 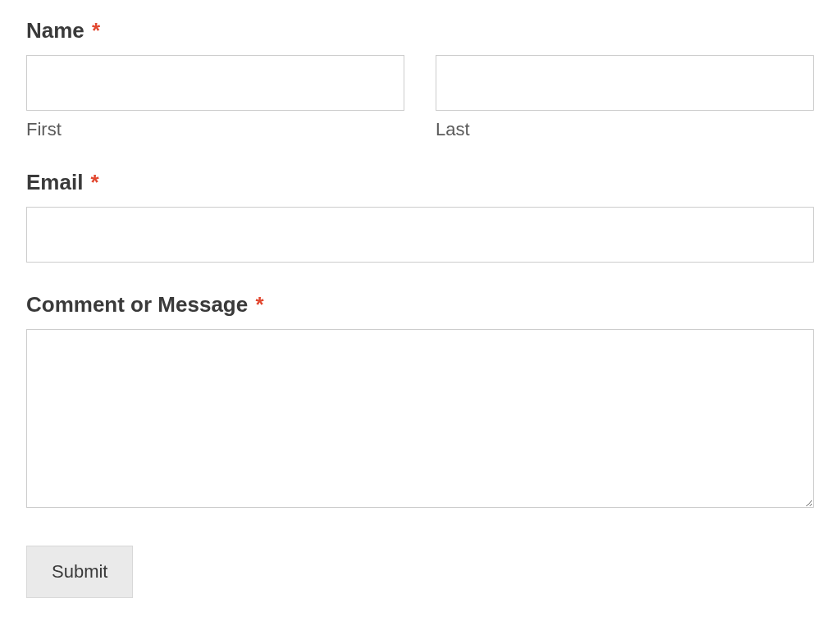 What do you see at coordinates (625, 130) in the screenshot?
I see `last-name-sublabel: Last` at bounding box center [625, 130].